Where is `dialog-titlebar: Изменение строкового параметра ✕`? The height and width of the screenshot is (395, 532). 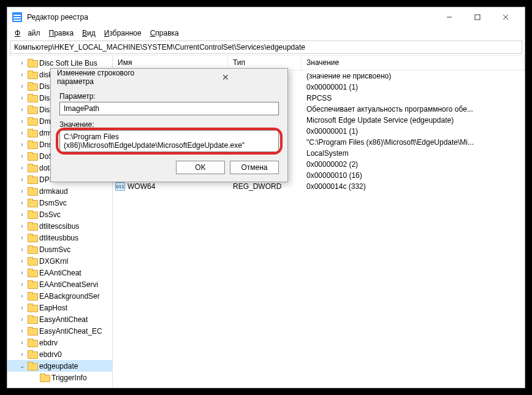 dialog-titlebar: Изменение строкового параметра ✕ is located at coordinates (169, 77).